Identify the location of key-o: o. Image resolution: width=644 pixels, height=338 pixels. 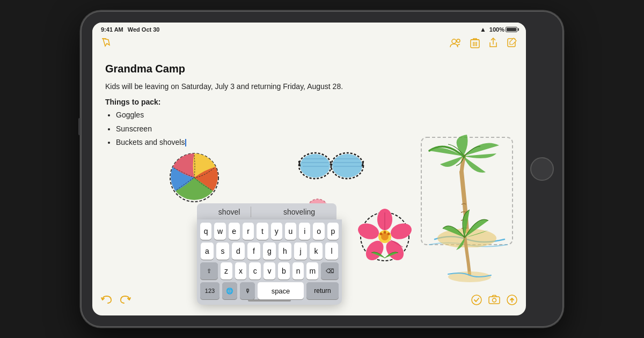
(319, 231).